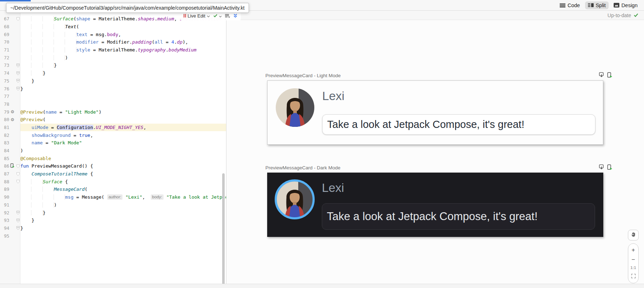 The image size is (644, 288). I want to click on gutter-cell: 95, so click(10, 236).